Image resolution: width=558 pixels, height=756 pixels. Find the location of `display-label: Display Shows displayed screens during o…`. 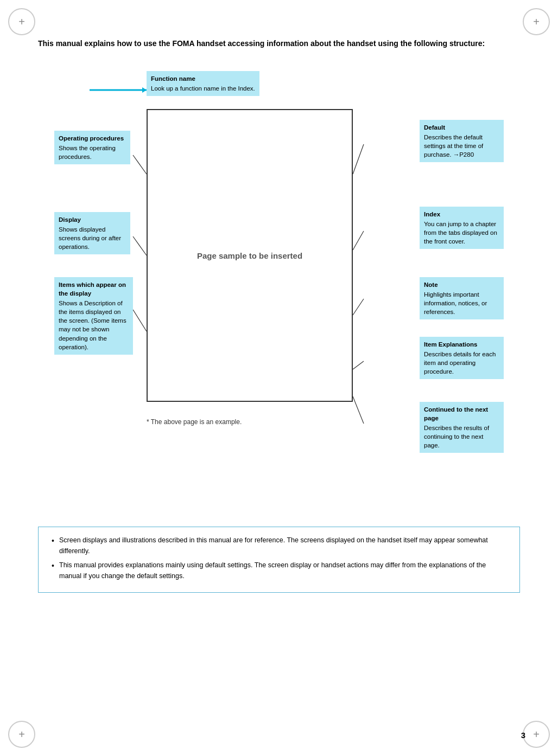

display-label: Display Shows displayed screens during o… is located at coordinates (92, 233).